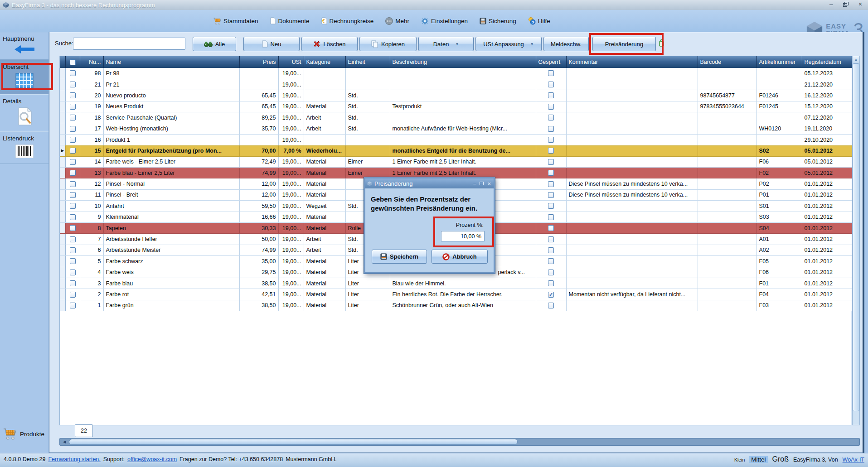 The image size is (868, 467). What do you see at coordinates (290, 21) in the screenshot?
I see `dokumente-toolbar-button: Dokumente` at bounding box center [290, 21].